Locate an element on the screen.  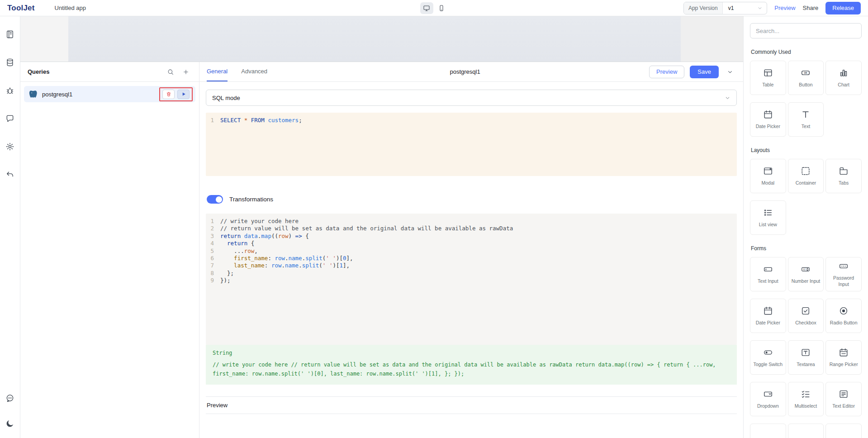
widget-card-tabs: Tabs is located at coordinates (844, 176).